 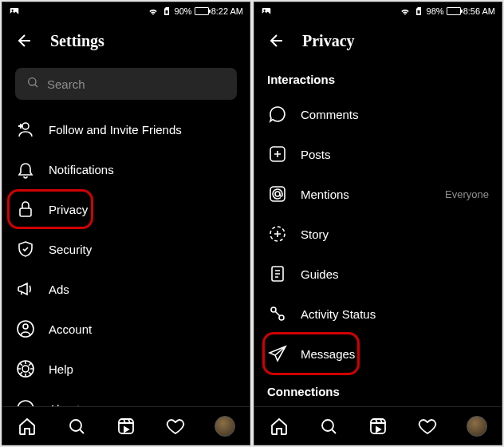 I want to click on page-title: Privacy, so click(x=329, y=42).